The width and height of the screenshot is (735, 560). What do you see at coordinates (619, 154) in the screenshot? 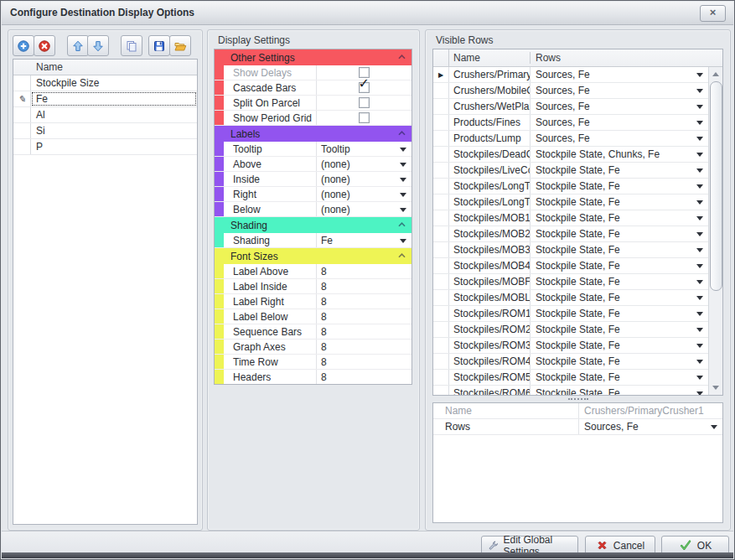
I see `rows-dropdown: Stockpile State, Chunks, Fe` at bounding box center [619, 154].